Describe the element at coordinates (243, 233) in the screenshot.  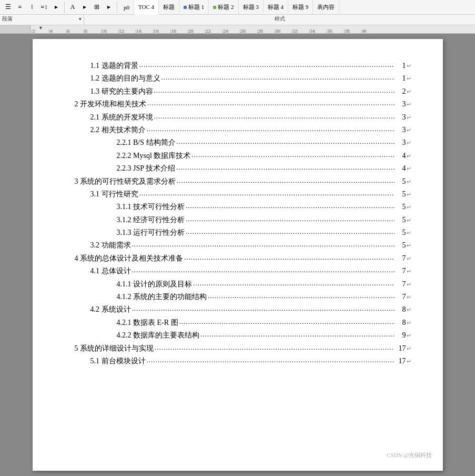
I see `toc-entry-13: 3.1.3 运行可行性分析5` at that location.